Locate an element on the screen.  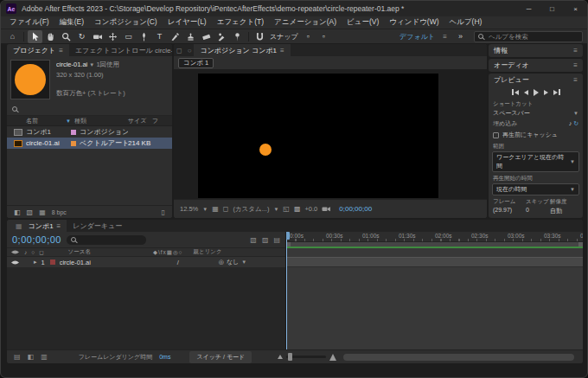
snap-label: スナップ is located at coordinates (284, 36).